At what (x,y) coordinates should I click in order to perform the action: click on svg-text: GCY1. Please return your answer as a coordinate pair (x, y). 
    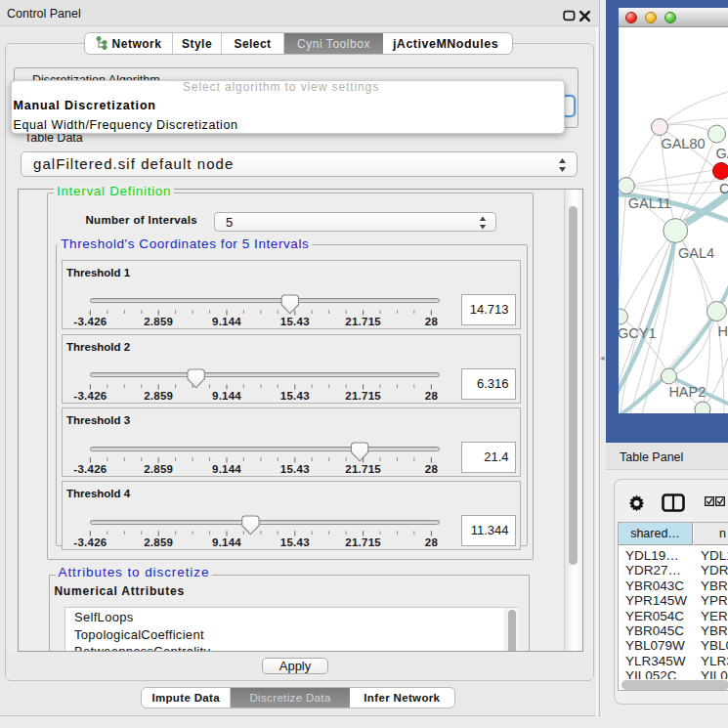
    Looking at the image, I should click on (637, 333).